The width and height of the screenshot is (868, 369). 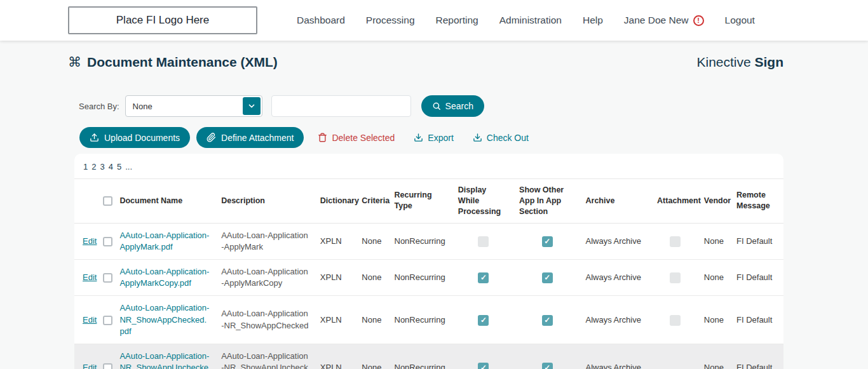 I want to click on table-row: Edit AAuto-Loan-Application-NR_ShowAppUn…, so click(x=429, y=356).